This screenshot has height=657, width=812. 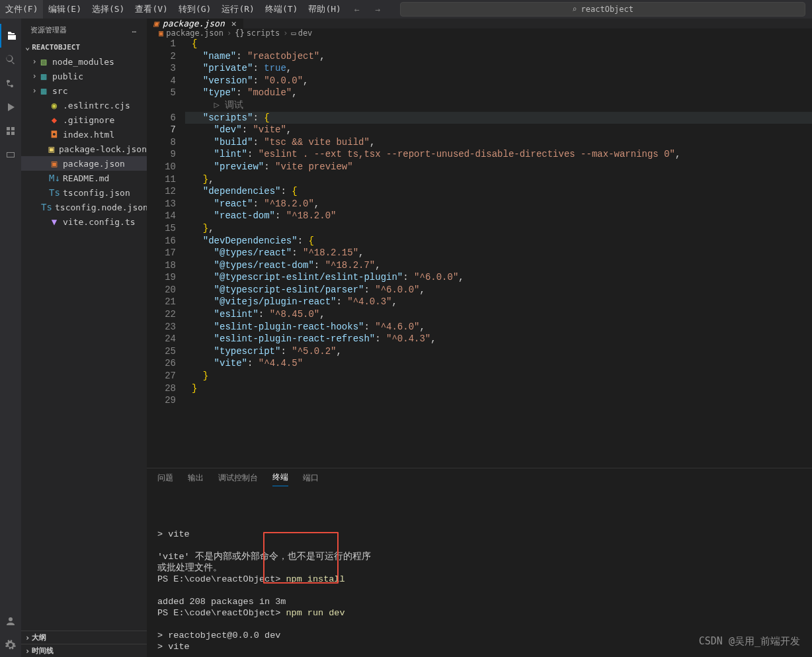 What do you see at coordinates (54, 134) in the screenshot?
I see `html-icon: ◘` at bounding box center [54, 134].